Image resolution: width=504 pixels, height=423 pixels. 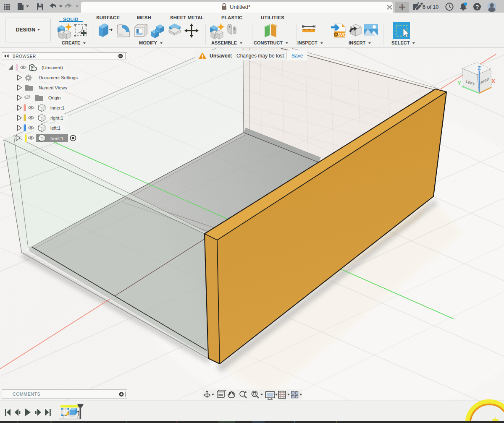 What do you see at coordinates (26, 394) in the screenshot?
I see `svg-text: COMMENTS` at bounding box center [26, 394].